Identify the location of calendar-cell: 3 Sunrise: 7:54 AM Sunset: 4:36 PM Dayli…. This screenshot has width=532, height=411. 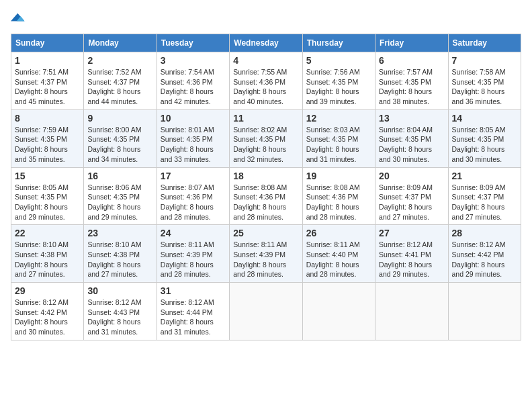
(193, 81).